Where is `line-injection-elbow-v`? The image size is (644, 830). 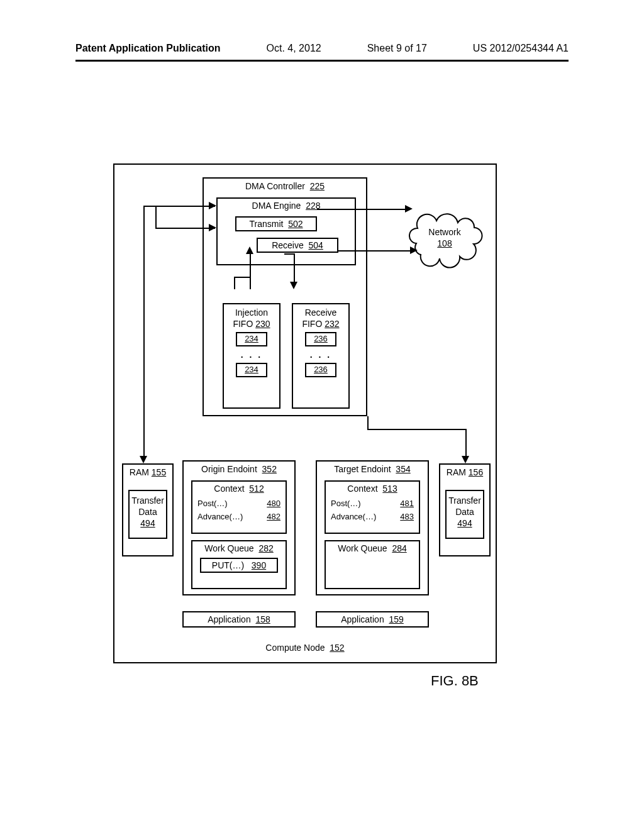
line-injection-elbow-v is located at coordinates (235, 283).